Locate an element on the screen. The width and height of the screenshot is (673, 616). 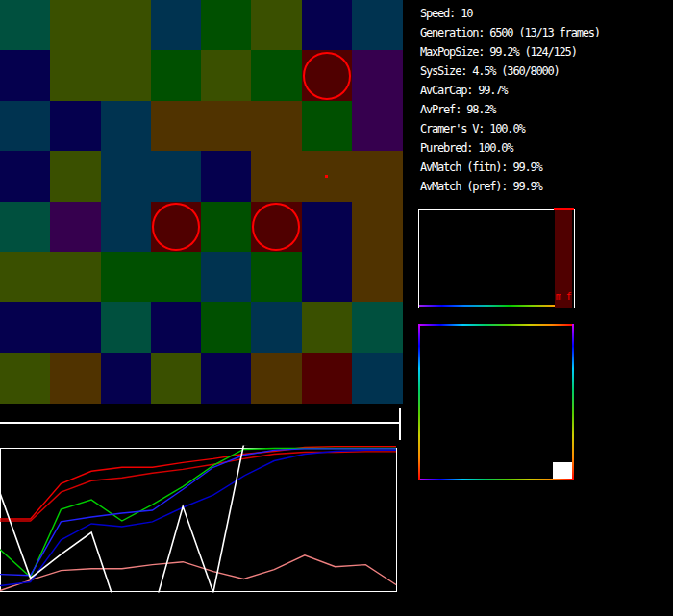
histogram-bar-cap is located at coordinates (563, 209).